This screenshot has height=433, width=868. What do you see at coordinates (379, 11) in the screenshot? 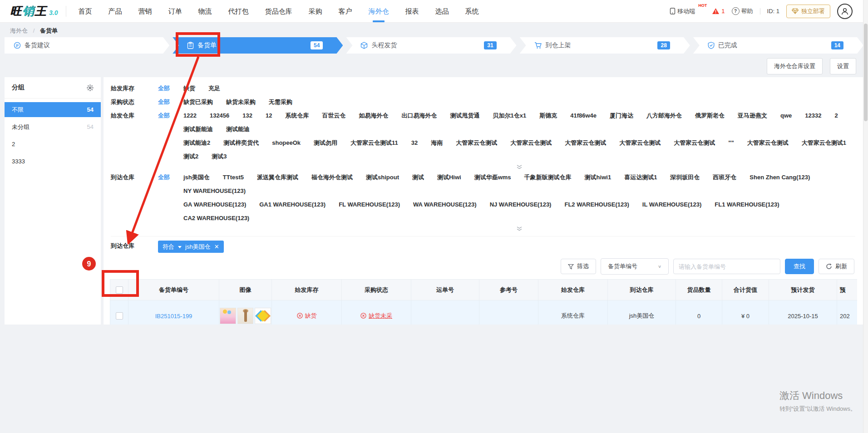
I see `nav-item-overseas: 海外仓` at bounding box center [379, 11].